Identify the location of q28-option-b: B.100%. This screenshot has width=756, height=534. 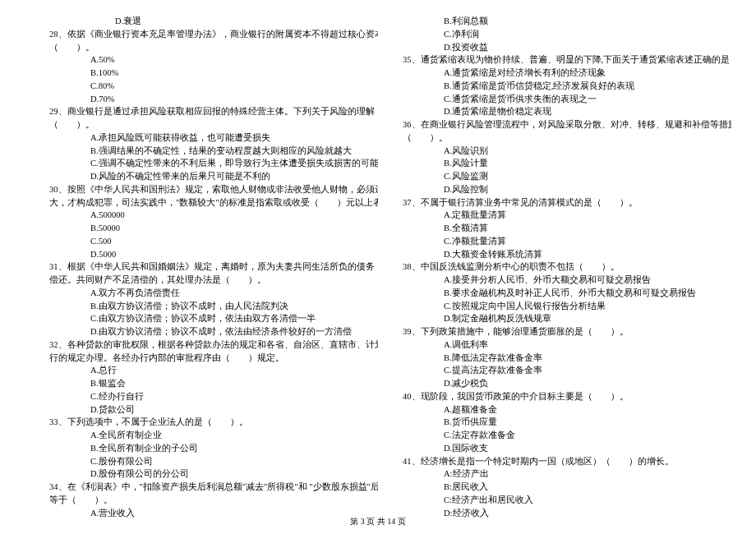
(214, 73).